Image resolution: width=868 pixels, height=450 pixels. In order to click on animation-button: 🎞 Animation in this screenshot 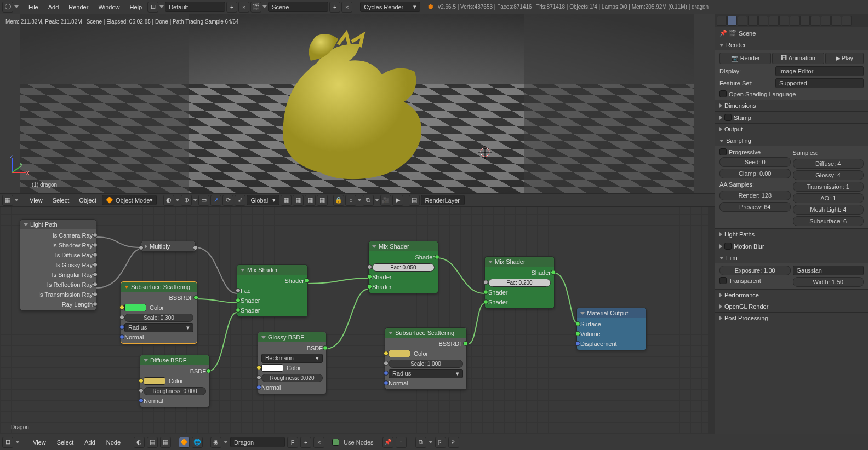, I will do `click(798, 58)`.